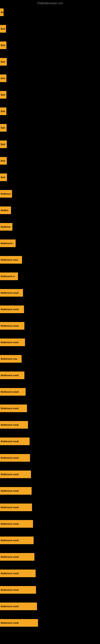 This screenshot has width=100, height=644. I want to click on bar-label: Bottleneck r, so click(7, 243).